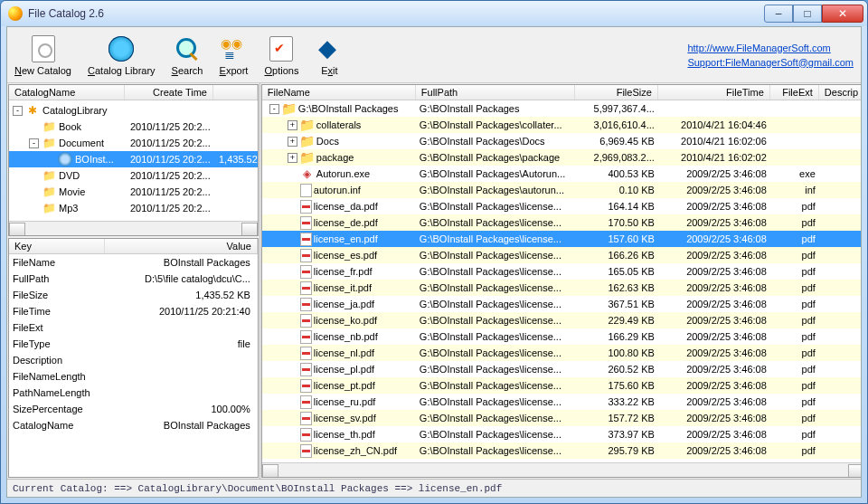  What do you see at coordinates (561, 125) in the screenshot?
I see `file-row: +📁collateralsG:\BOInstall Packages\colla…` at bounding box center [561, 125].